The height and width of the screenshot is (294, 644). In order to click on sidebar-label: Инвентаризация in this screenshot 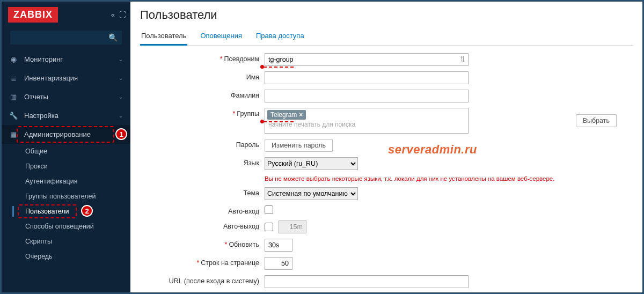, I will do `click(51, 78)`.